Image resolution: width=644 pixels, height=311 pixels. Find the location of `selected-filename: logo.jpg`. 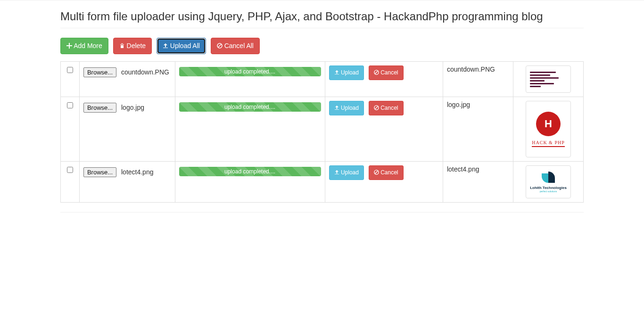

selected-filename: logo.jpg is located at coordinates (133, 107).